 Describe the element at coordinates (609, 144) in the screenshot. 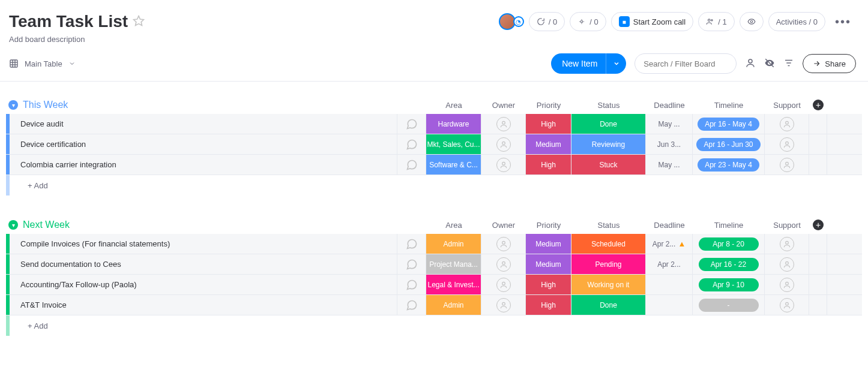

I see `status-cell: Reviewing` at that location.